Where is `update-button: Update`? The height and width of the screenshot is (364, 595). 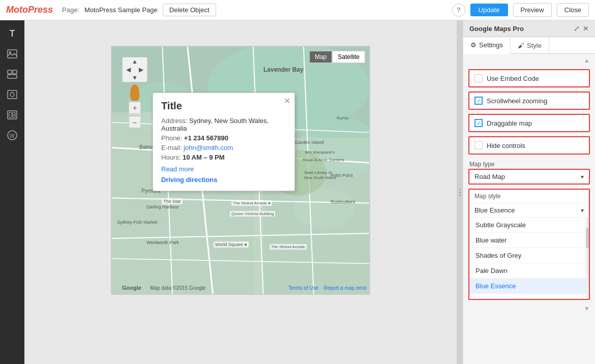 update-button: Update is located at coordinates (489, 10).